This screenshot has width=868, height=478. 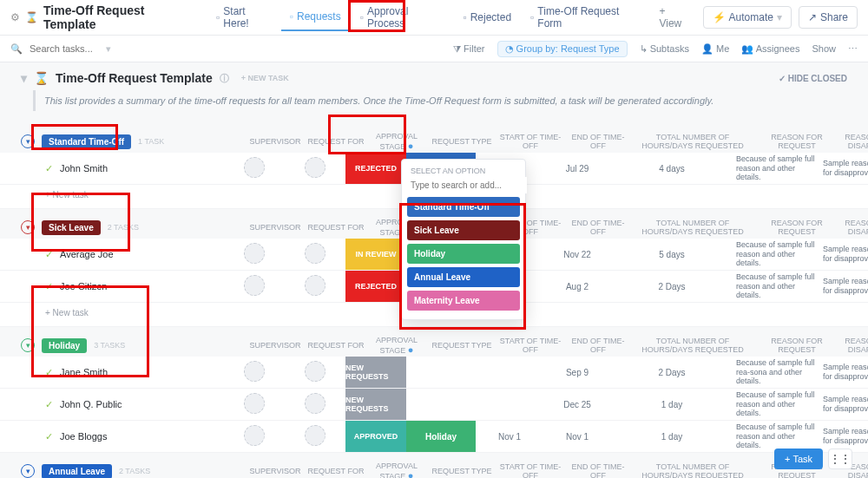 I want to click on assignees-button: 👥 Assignees, so click(x=771, y=49).